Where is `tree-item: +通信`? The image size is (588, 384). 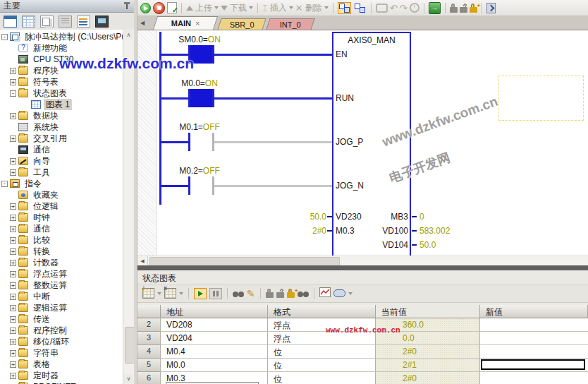 tree-item: +通信 is located at coordinates (61, 229).